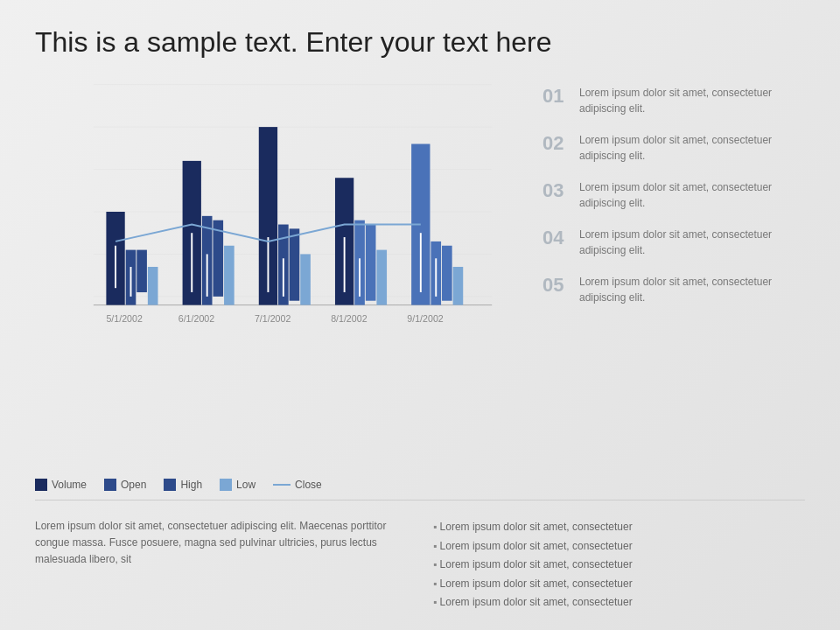 The height and width of the screenshot is (630, 840). I want to click on x-label-4: 8/1/2002, so click(349, 318).